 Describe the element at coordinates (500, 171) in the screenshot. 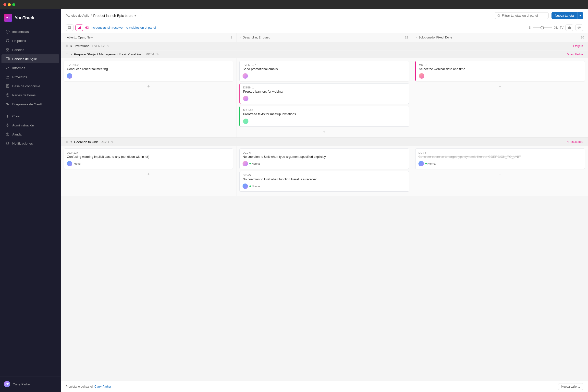

I see `coercion-col-done: DEV-8 Consider coercion to target type d…` at that location.